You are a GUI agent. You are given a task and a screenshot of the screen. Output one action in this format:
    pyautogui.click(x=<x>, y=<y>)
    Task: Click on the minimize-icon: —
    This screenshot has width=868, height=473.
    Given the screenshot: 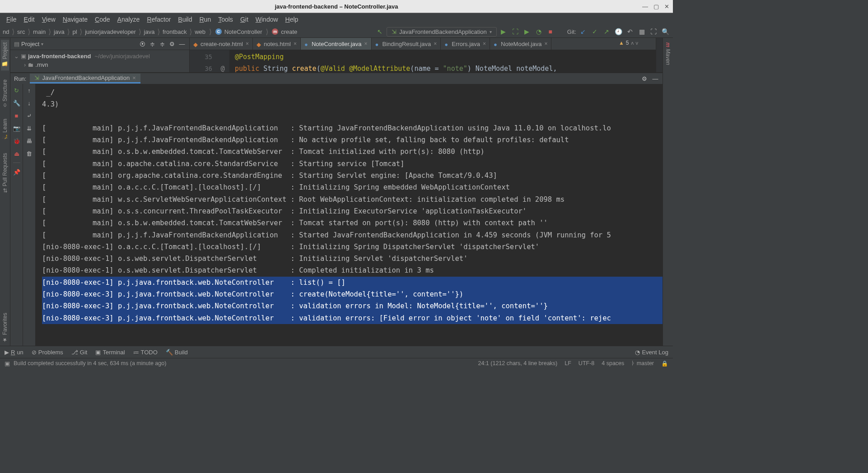 What is the action you would take?
    pyautogui.click(x=645, y=6)
    